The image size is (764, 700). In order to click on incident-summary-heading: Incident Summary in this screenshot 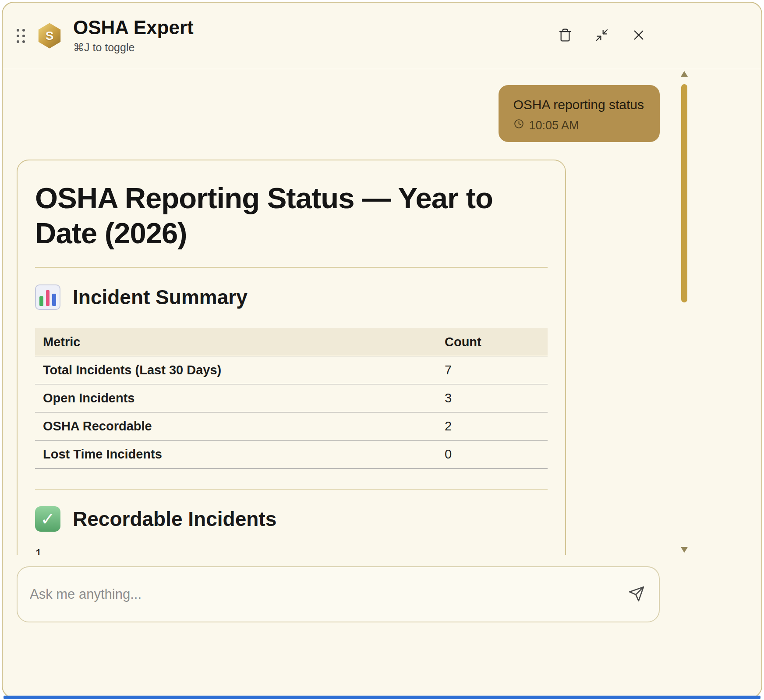, I will do `click(291, 297)`.